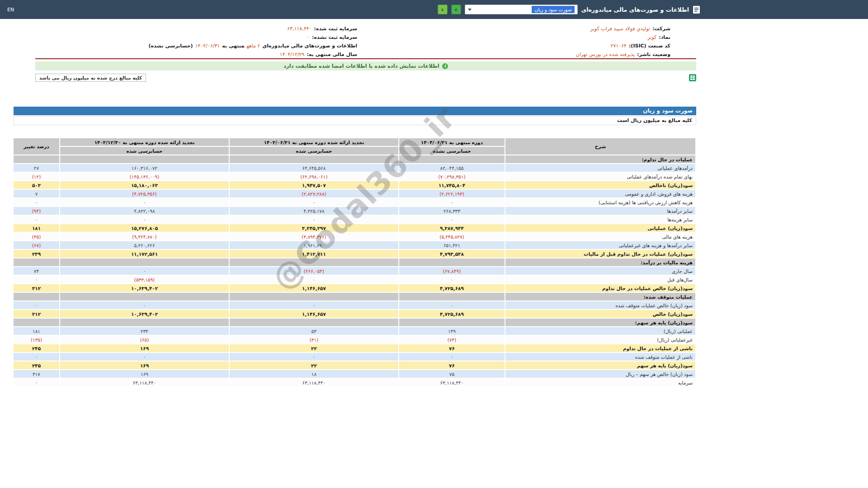  Describe the element at coordinates (600, 374) in the screenshot. I see `row-label: سود (زیان) خالص هر سهم – ریال` at that location.